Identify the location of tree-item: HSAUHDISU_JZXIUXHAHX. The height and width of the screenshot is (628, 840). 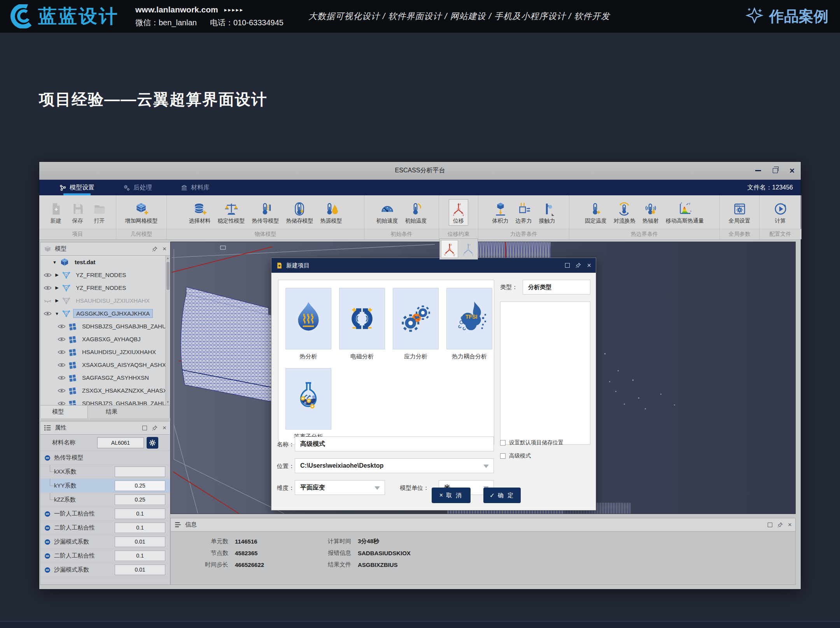
(105, 352).